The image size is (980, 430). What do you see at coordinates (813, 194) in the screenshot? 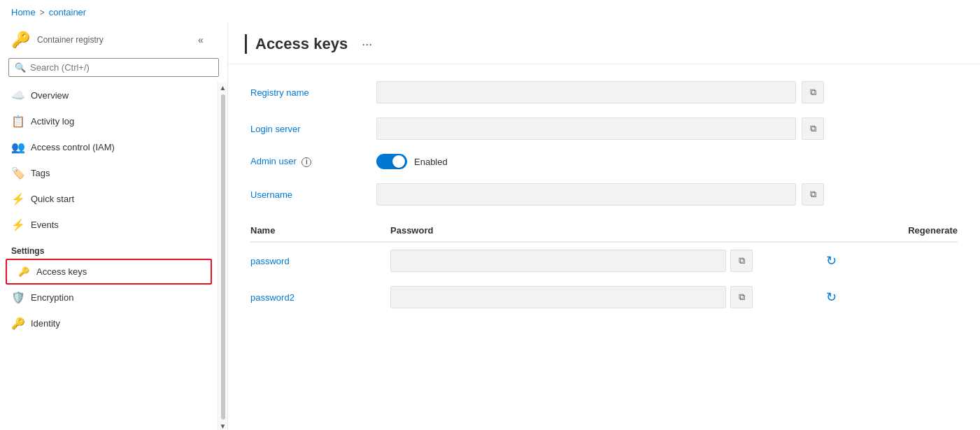
I see `username-copy-button: ⧉` at bounding box center [813, 194].